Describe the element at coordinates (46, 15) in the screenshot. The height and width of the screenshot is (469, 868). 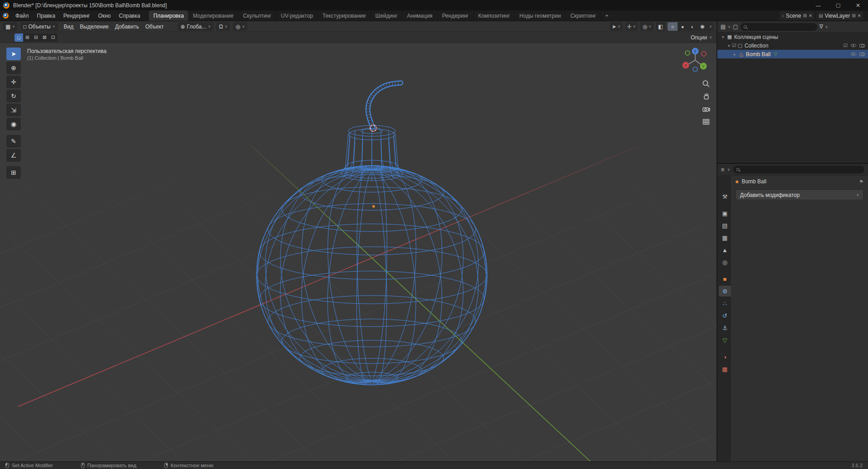
I see `app-menu-1: Правка` at that location.